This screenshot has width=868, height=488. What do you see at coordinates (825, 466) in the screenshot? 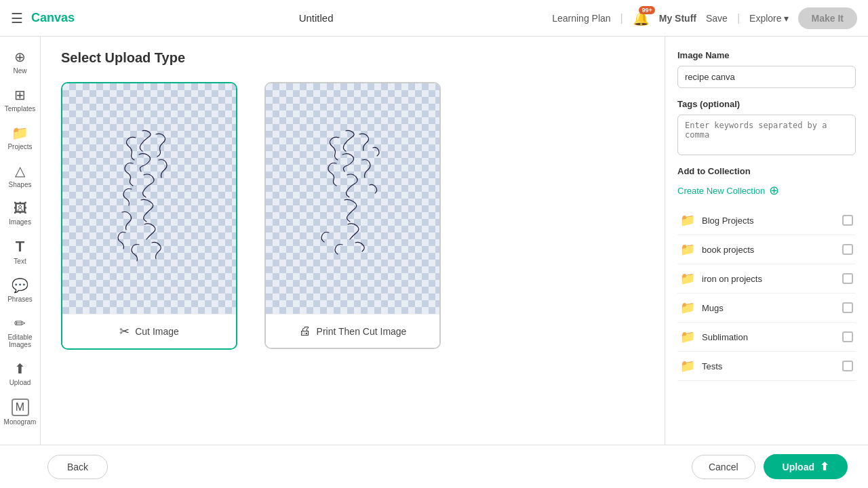
I see `upload-arrow-icon: ⬆` at bounding box center [825, 466].